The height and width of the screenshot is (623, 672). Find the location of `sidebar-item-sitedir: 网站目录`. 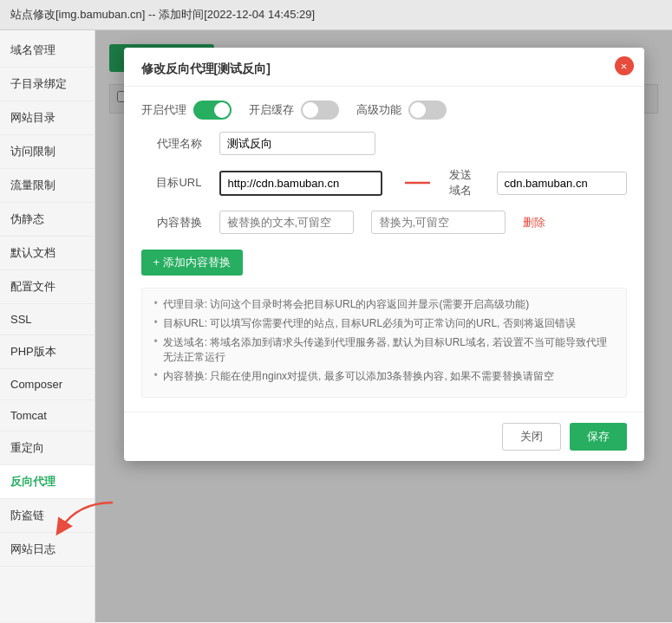

sidebar-item-sitedir: 网站目录 is located at coordinates (47, 118).